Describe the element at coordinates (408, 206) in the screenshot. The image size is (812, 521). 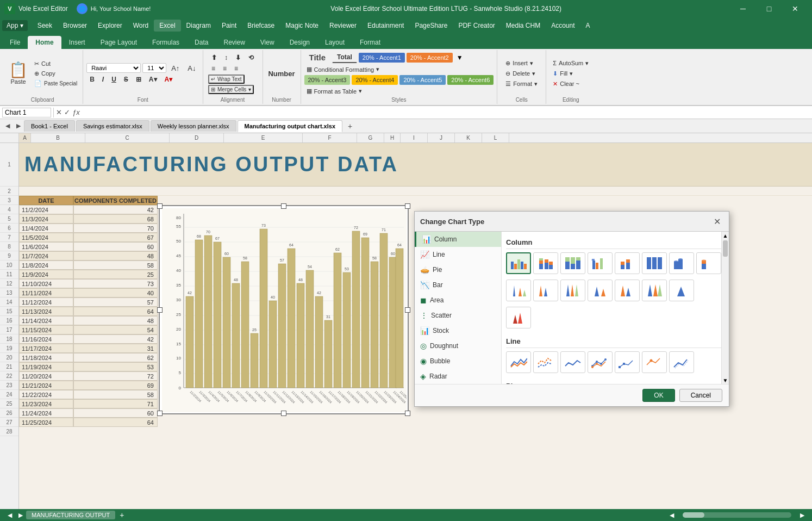
I see `chart-selection-handle-tr` at that location.